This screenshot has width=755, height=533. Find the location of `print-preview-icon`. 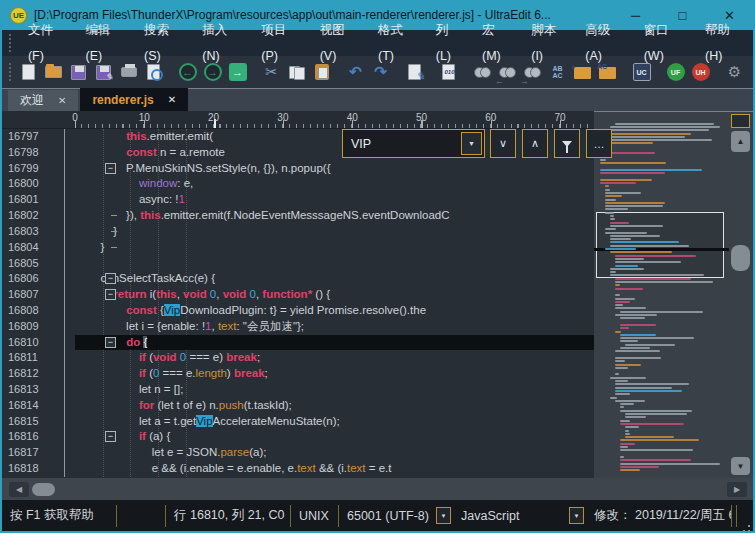

print-preview-icon is located at coordinates (154, 72).